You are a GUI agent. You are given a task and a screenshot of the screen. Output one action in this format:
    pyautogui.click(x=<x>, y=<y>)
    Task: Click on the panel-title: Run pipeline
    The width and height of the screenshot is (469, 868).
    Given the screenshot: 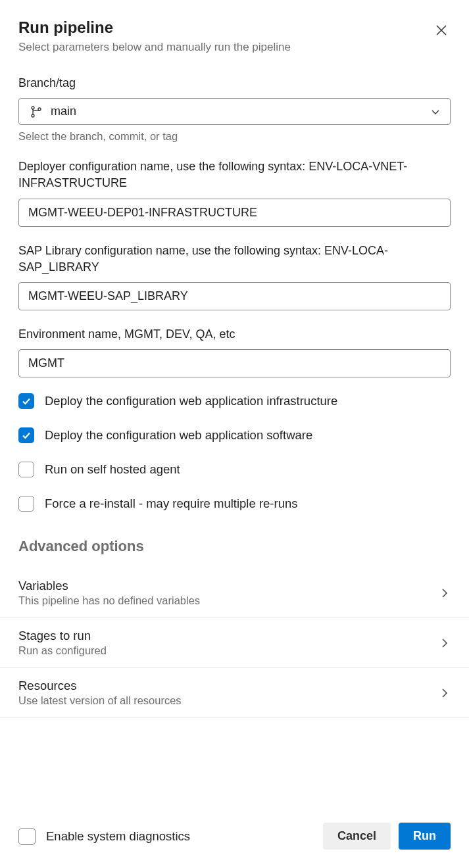 What is the action you would take?
    pyautogui.click(x=155, y=28)
    